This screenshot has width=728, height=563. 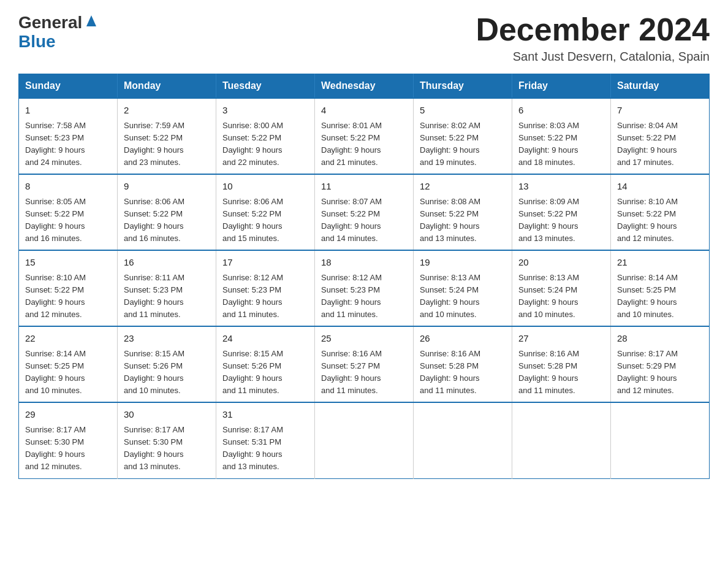 I want to click on header-thursday: Thursday, so click(x=463, y=86).